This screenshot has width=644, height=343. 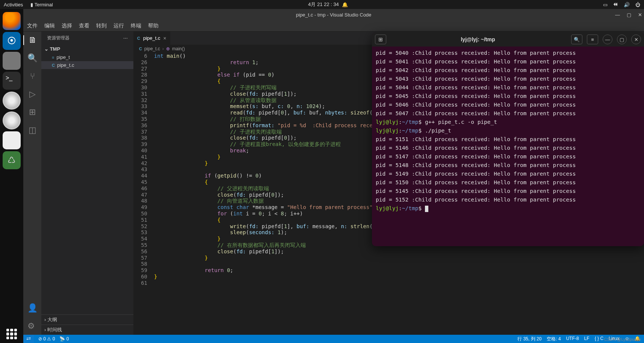 I want to click on window-close: ✕, so click(x=640, y=15).